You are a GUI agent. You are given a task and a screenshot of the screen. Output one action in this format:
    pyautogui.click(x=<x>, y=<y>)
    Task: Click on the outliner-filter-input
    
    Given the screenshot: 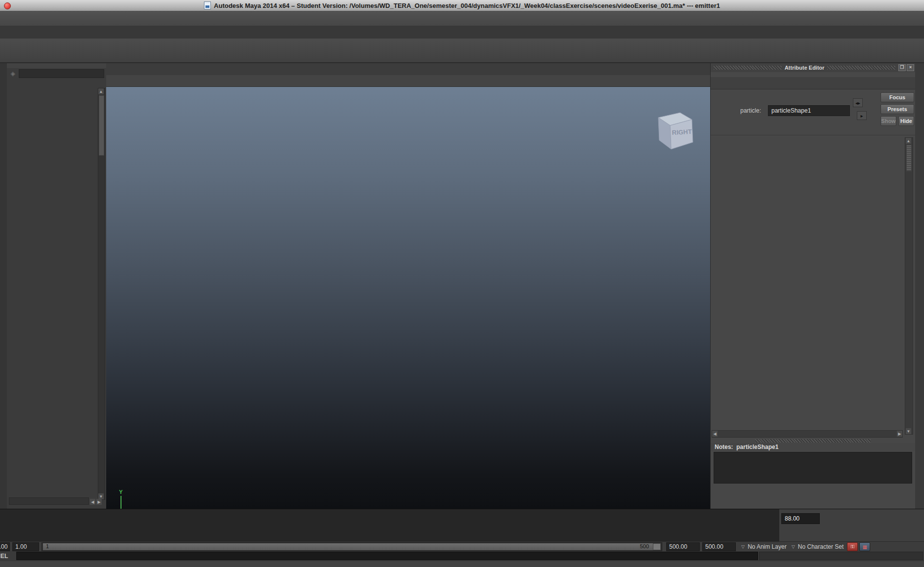 What is the action you would take?
    pyautogui.click(x=61, y=74)
    